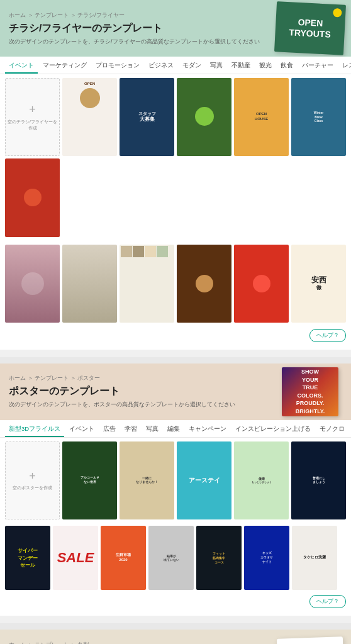  I want to click on poster-title: ポスターのテンプレート, so click(135, 391).